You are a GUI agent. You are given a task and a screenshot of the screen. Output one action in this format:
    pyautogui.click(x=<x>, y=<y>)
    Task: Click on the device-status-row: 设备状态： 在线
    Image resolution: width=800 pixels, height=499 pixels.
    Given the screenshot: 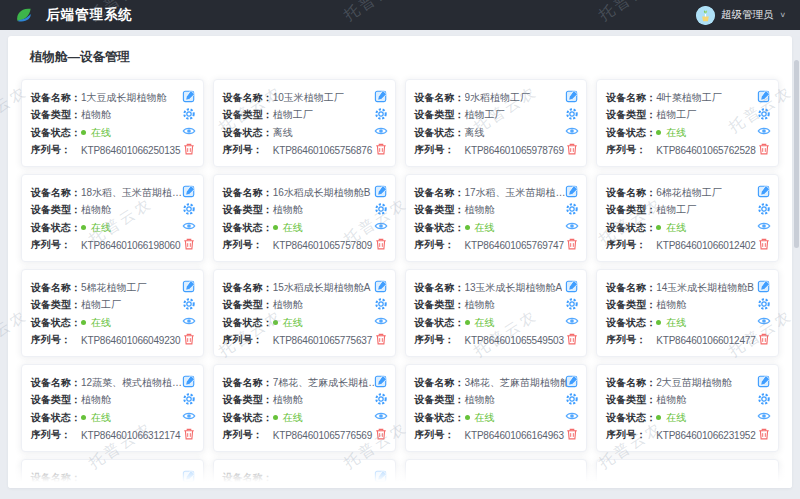 What is the action you would take?
    pyautogui.click(x=112, y=323)
    